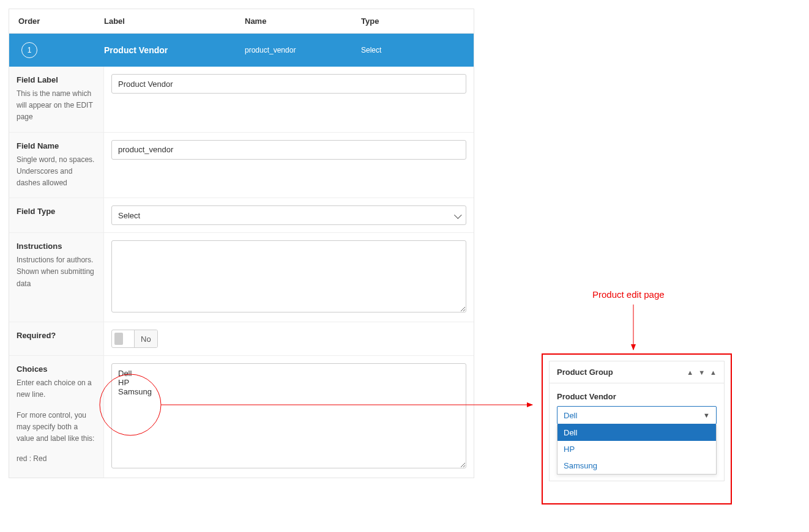 The width and height of the screenshot is (809, 532). Describe the element at coordinates (636, 449) in the screenshot. I see `preview-option: HP` at that location.